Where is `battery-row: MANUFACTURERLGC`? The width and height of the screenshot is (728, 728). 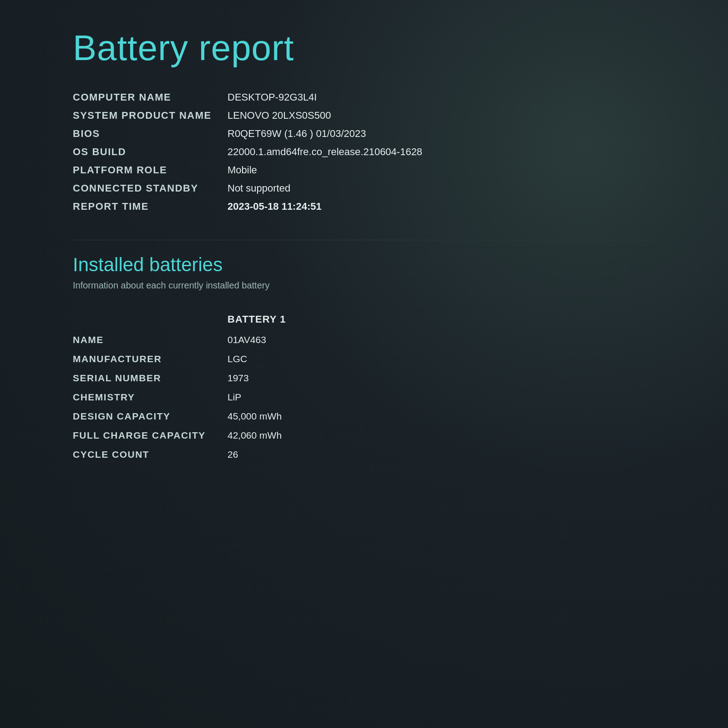
battery-row: MANUFACTURERLGC is located at coordinates (364, 359).